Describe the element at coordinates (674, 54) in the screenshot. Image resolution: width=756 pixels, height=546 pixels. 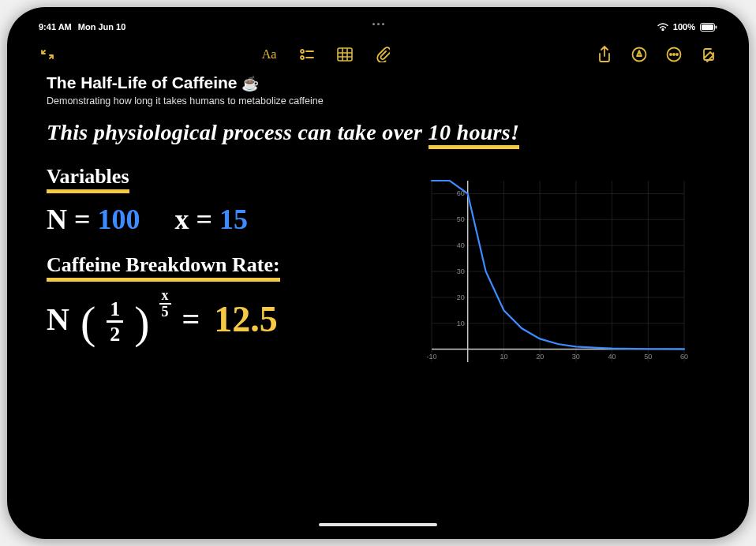
I see `more-icon` at that location.